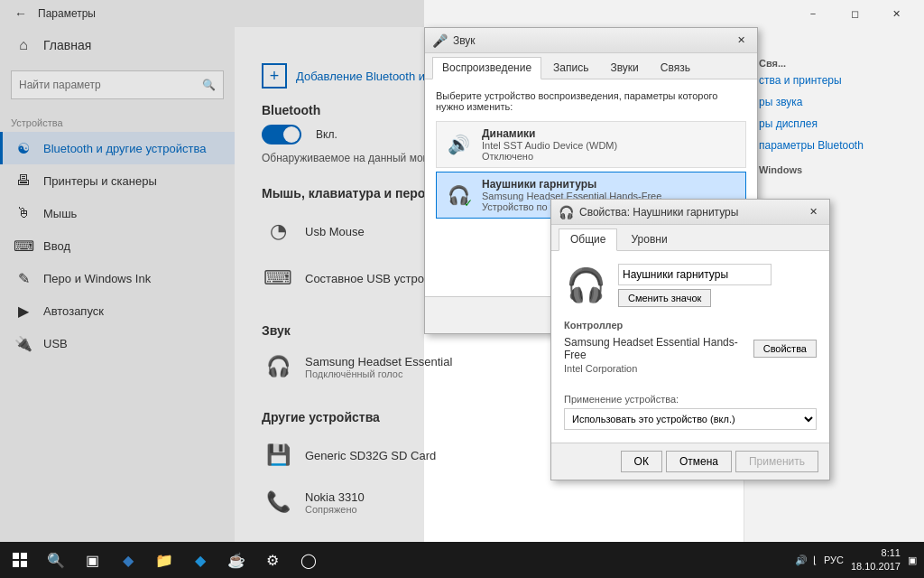 This screenshot has width=924, height=578. What do you see at coordinates (649, 239) in the screenshot?
I see `props-tab-levels: Уровни` at bounding box center [649, 239].